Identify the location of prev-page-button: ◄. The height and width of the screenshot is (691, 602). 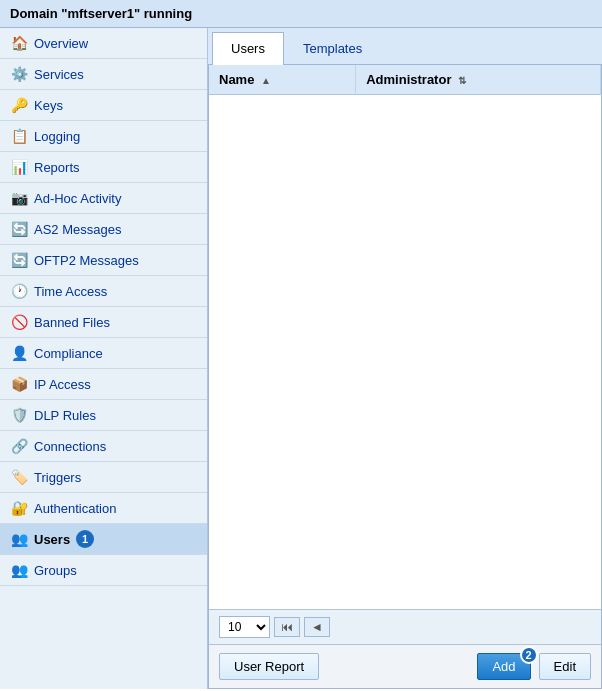
(317, 627).